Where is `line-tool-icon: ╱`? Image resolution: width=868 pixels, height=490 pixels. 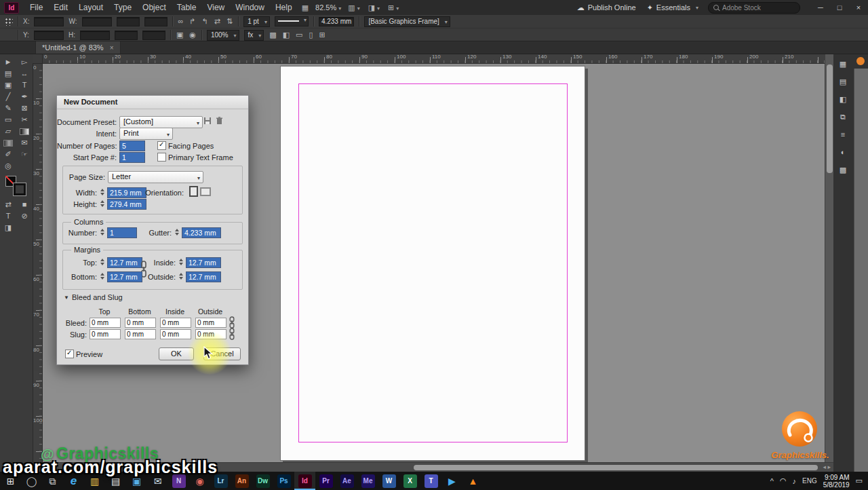
line-tool-icon: ╱ is located at coordinates (8, 96).